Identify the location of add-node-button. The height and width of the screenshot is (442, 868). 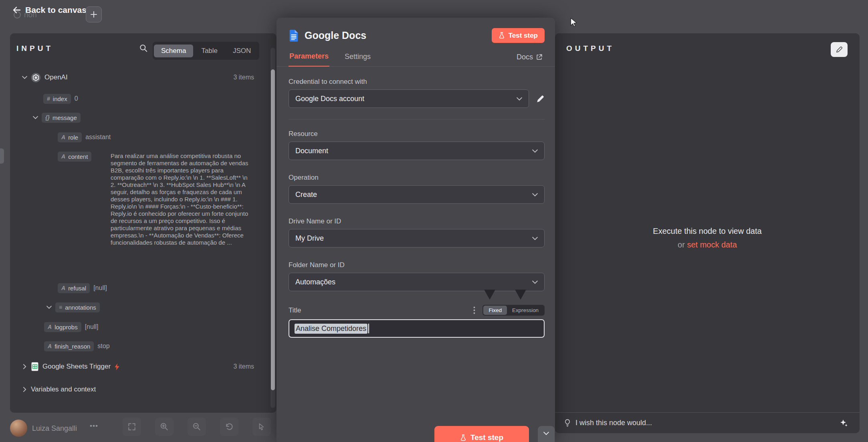
(94, 14).